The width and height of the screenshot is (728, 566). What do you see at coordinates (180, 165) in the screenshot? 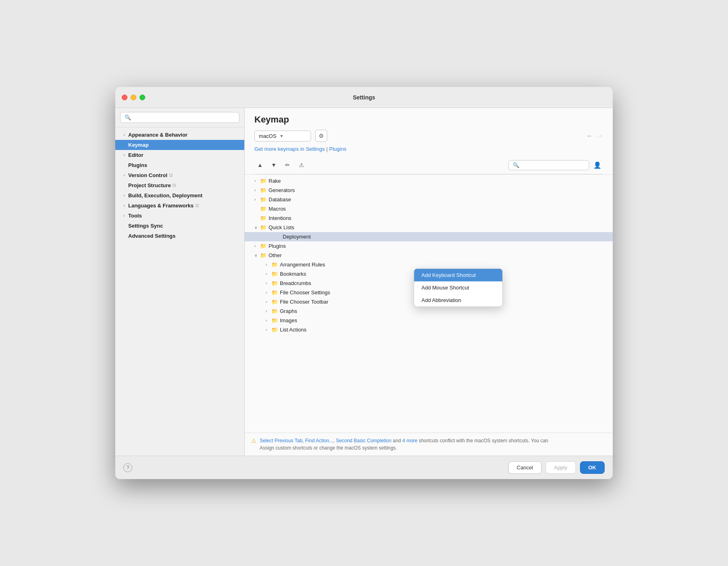
I see `sidebar-item-plugins: Plugins` at bounding box center [180, 165].